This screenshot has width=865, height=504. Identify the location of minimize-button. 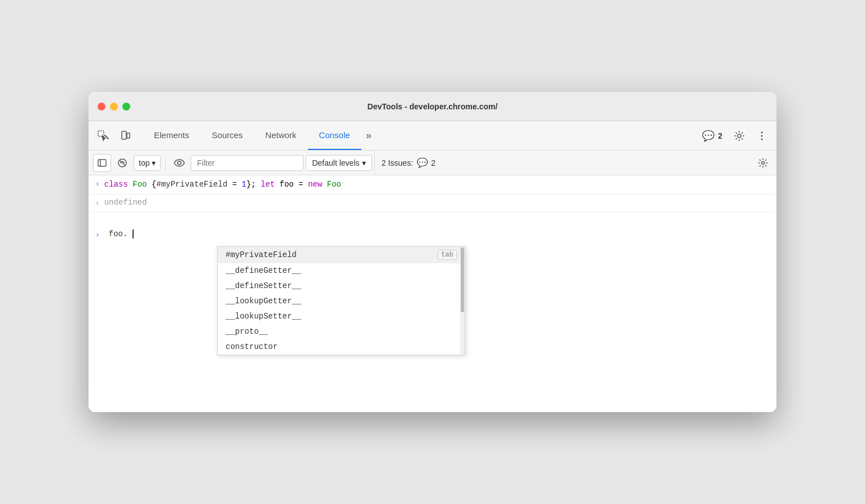
(114, 107).